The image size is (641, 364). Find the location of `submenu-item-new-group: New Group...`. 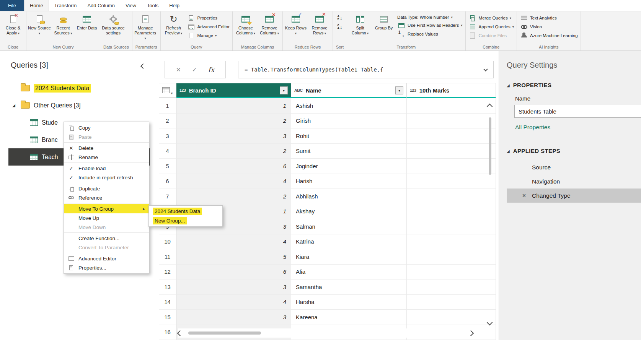

submenu-item-new-group: New Group... is located at coordinates (186, 221).